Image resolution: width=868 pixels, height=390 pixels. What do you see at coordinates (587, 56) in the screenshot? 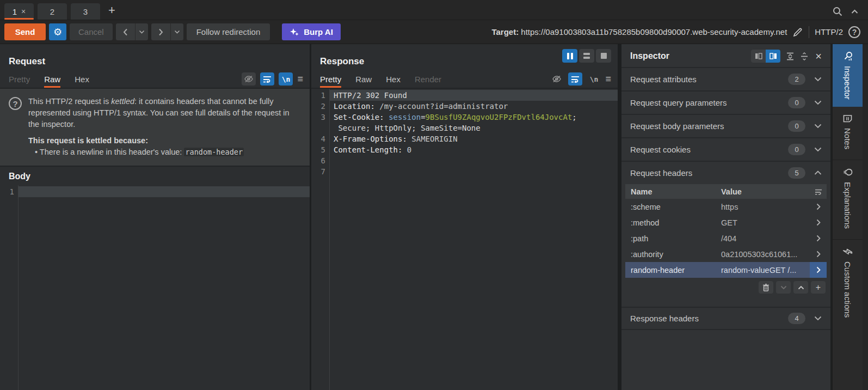
I see `layout-switcher` at bounding box center [587, 56].